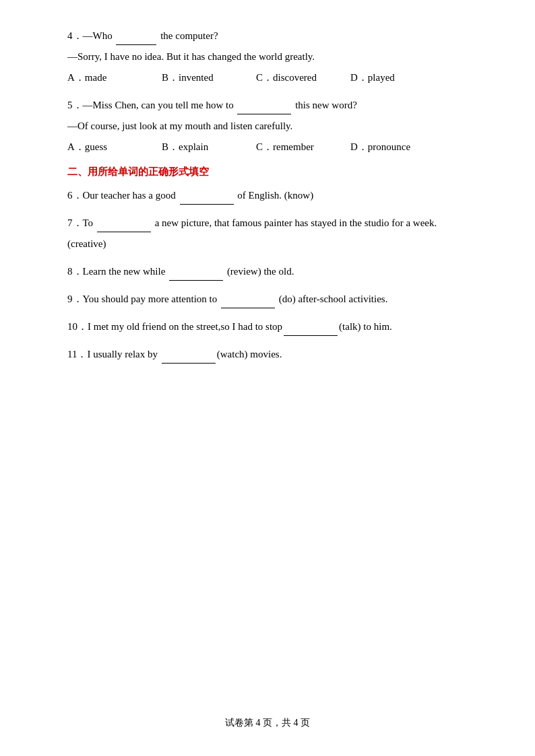  What do you see at coordinates (274, 36) in the screenshot?
I see `q4-prompt: 4．—Who the computer?` at bounding box center [274, 36].